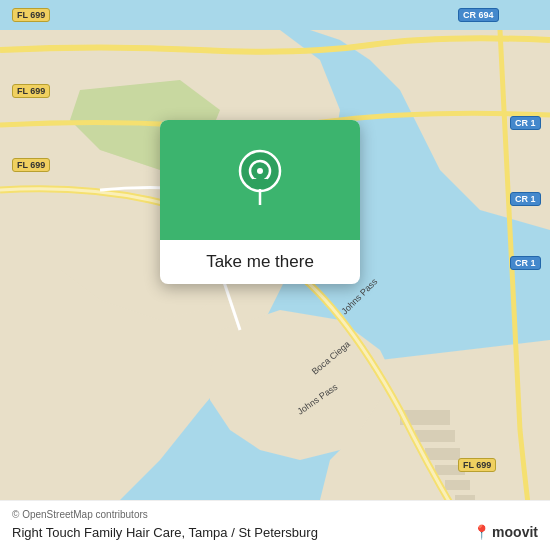  Describe the element at coordinates (275, 532) in the screenshot. I see `business-info: Right Touch Family Hair Care, Tampa / St…` at that location.